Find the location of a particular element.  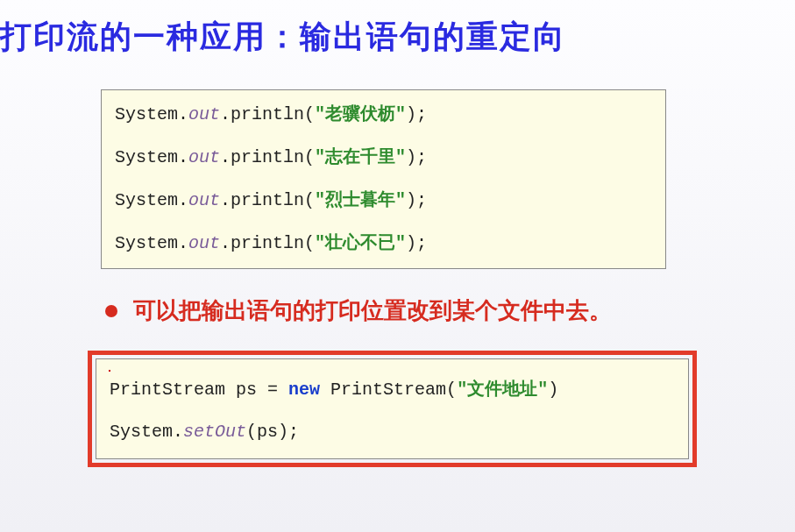

bullet-item: 可以把输出语句的打印位置改到某个文件中去。 is located at coordinates (451, 310).